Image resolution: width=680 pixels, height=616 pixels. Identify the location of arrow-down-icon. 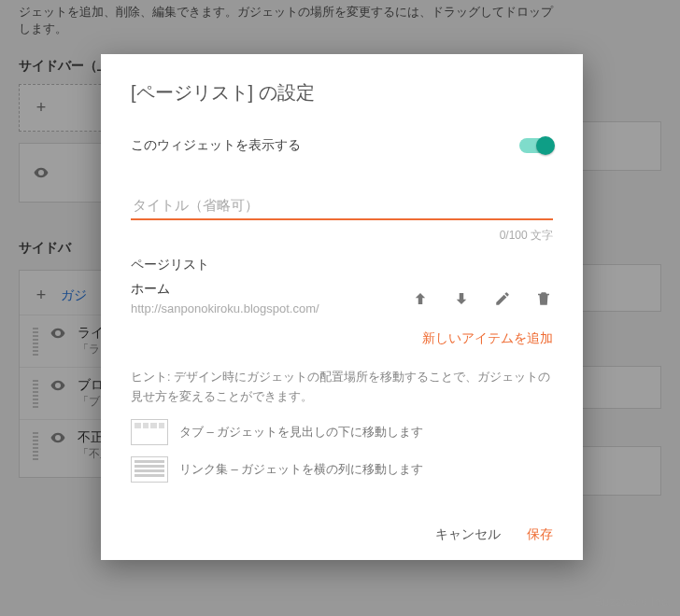
(461, 299).